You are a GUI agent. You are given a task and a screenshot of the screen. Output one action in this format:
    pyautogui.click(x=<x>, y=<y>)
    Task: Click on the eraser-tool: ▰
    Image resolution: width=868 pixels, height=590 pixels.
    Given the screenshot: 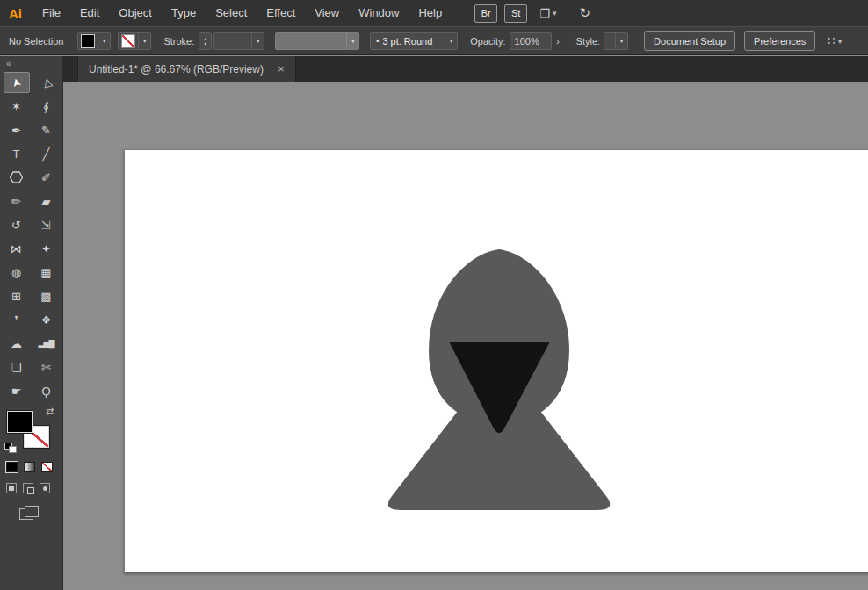 What is the action you would take?
    pyautogui.click(x=47, y=201)
    